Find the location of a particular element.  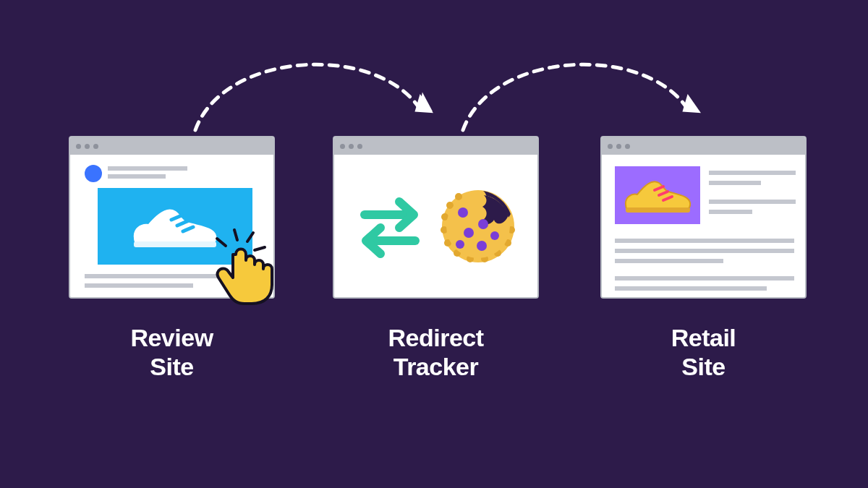

panel-label: Retail Site is located at coordinates (703, 352).